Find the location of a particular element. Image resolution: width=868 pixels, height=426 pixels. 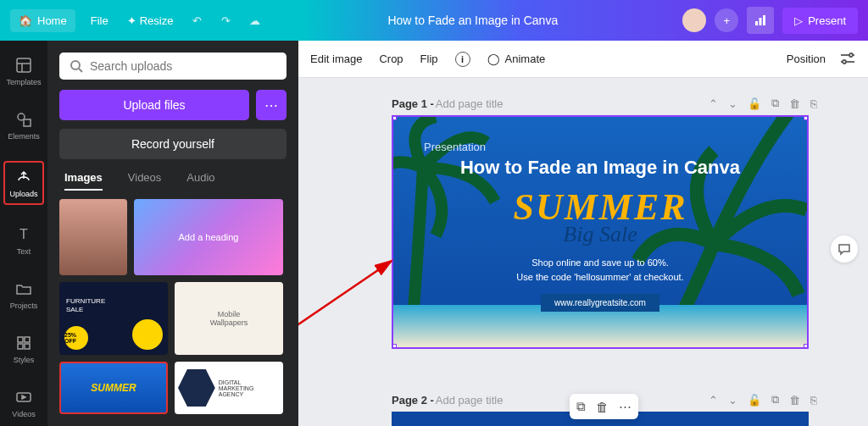

file-menu: File is located at coordinates (100, 20).